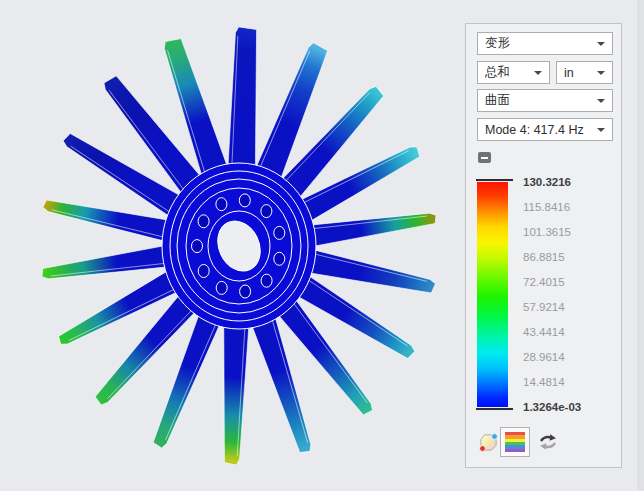 The width and height of the screenshot is (644, 491). I want to click on component-dropdown: 总和, so click(514, 72).